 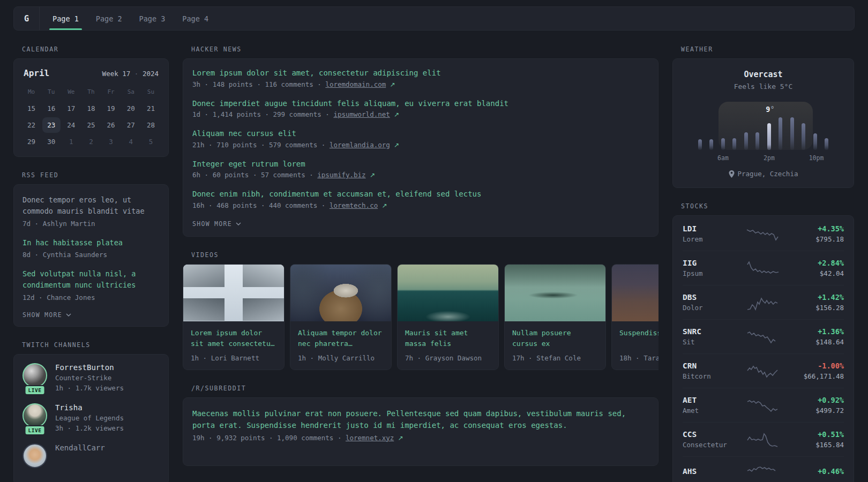 What do you see at coordinates (708, 263) in the screenshot?
I see `stock-symbol: IIG` at bounding box center [708, 263].